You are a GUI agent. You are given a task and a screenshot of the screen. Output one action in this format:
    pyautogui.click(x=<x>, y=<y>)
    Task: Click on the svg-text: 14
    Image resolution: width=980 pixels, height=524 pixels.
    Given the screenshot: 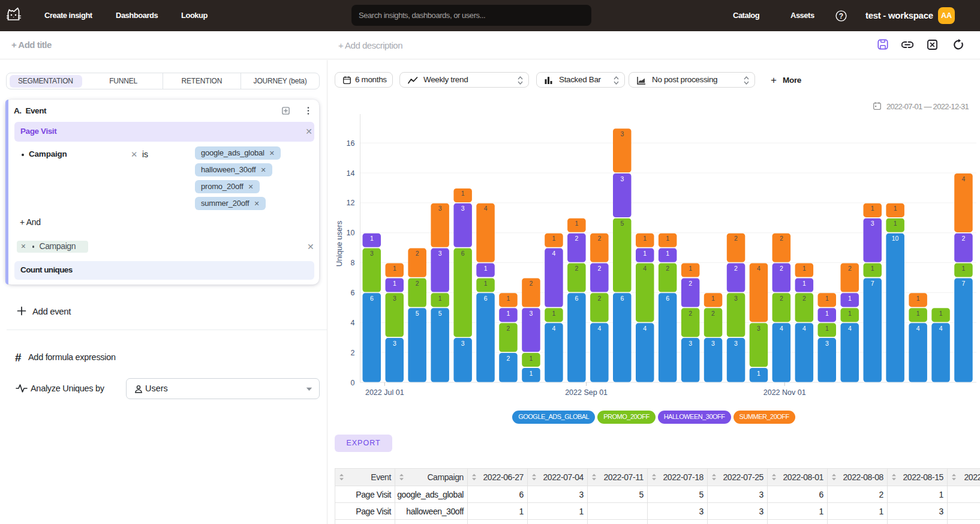 What is the action you would take?
    pyautogui.click(x=351, y=173)
    